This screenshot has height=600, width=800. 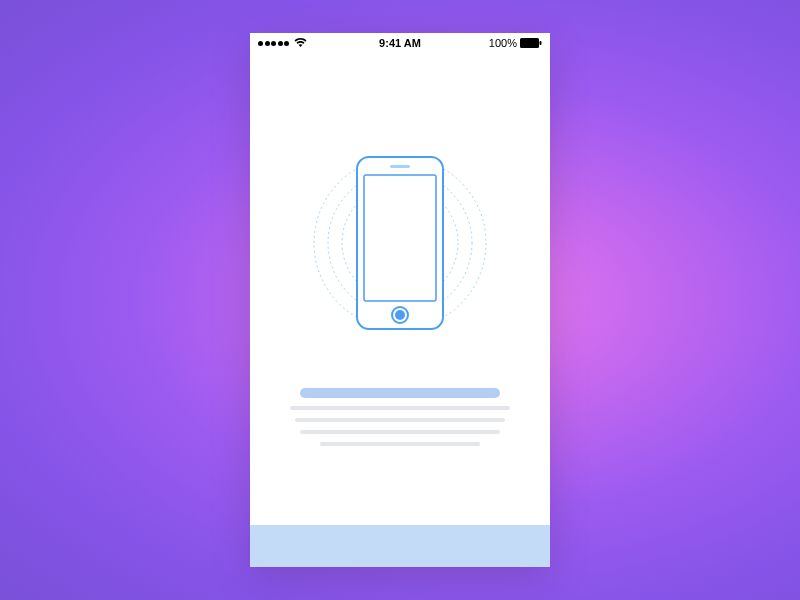 What do you see at coordinates (400, 417) in the screenshot?
I see `placeholder-text-block` at bounding box center [400, 417].